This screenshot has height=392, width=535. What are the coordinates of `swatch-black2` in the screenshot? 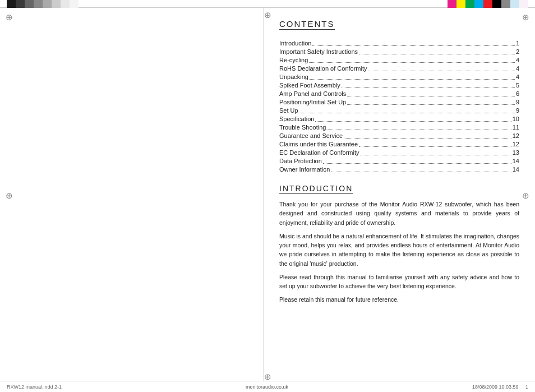 It's located at (497, 4).